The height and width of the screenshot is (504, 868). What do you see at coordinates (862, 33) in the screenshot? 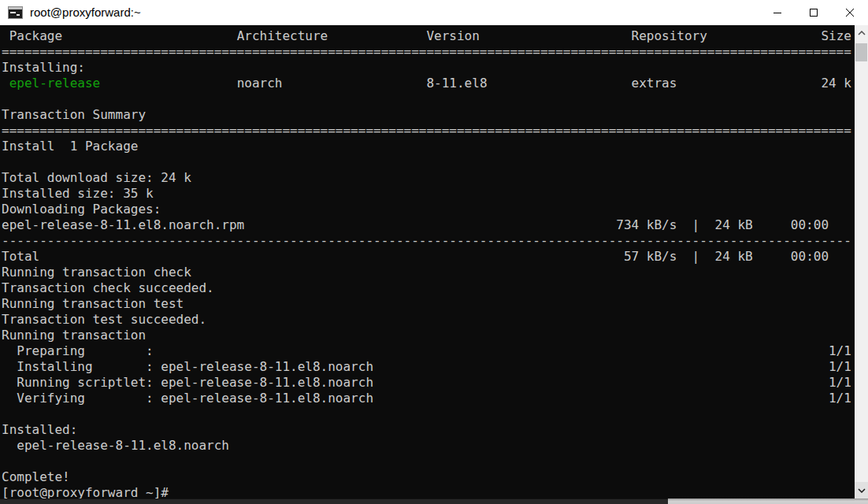
I see `chevron-up-icon` at bounding box center [862, 33].